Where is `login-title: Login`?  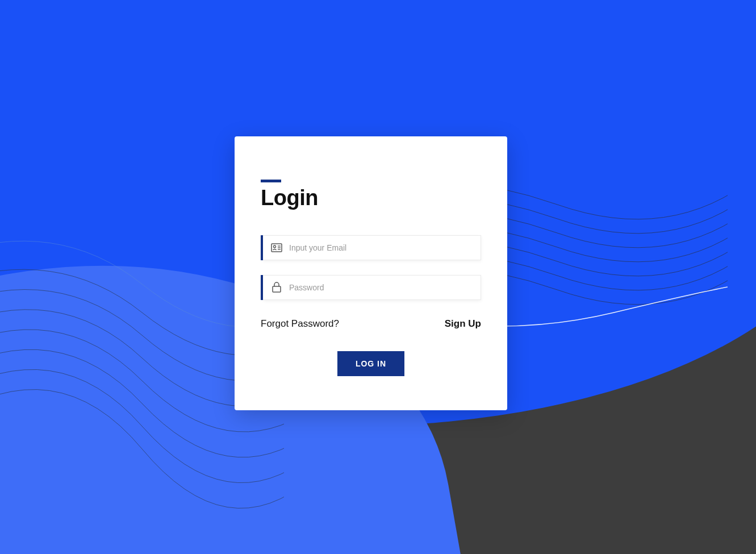
login-title: Login is located at coordinates (371, 198).